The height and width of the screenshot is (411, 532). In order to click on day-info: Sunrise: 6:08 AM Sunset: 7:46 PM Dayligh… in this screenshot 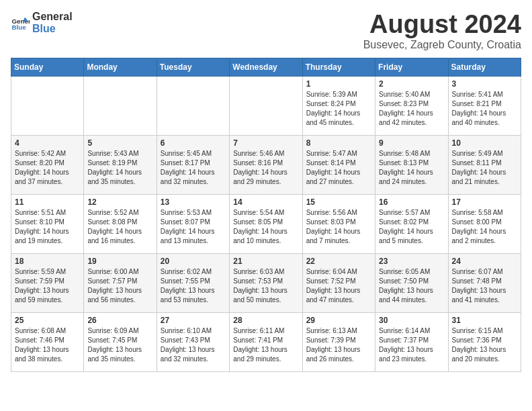, I will do `click(47, 345)`.